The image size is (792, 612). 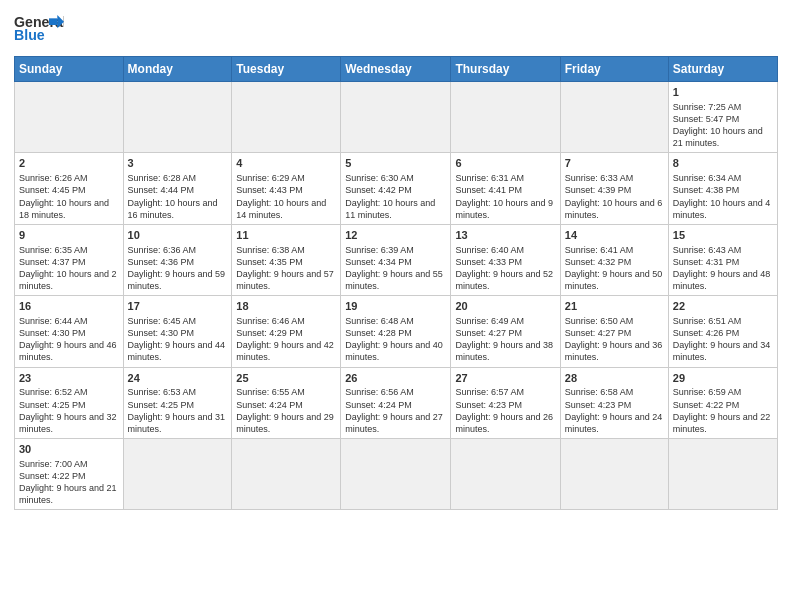 I want to click on day-info: Sunrise: 6:41 AM Sunset: 4:32 PM Dayligh…, so click(x=614, y=268).